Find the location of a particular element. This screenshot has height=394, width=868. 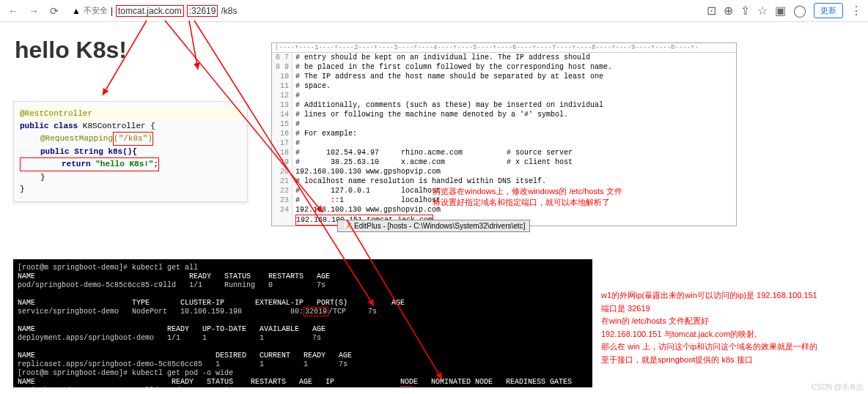

share-icon: ⇪ is located at coordinates (745, 10).